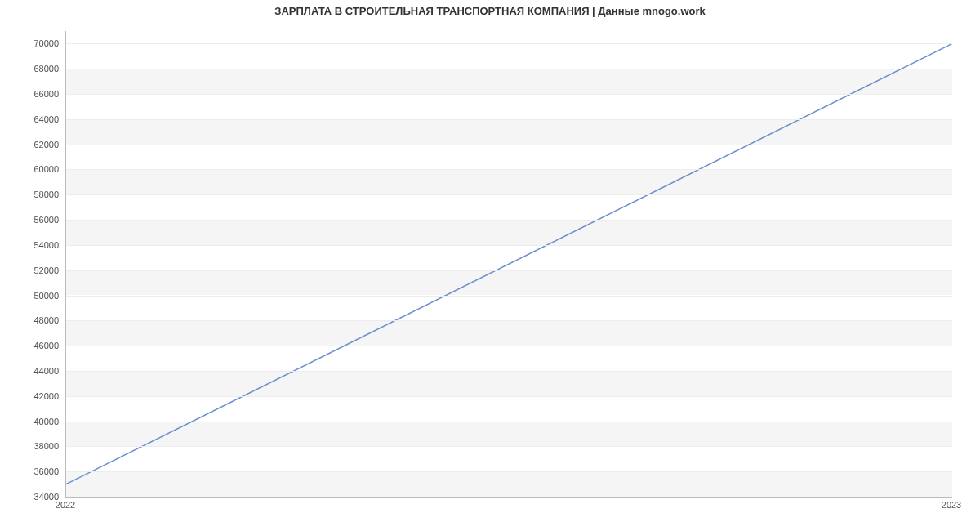  Describe the element at coordinates (34, 296) in the screenshot. I see `y-tick-label: 50000` at that location.